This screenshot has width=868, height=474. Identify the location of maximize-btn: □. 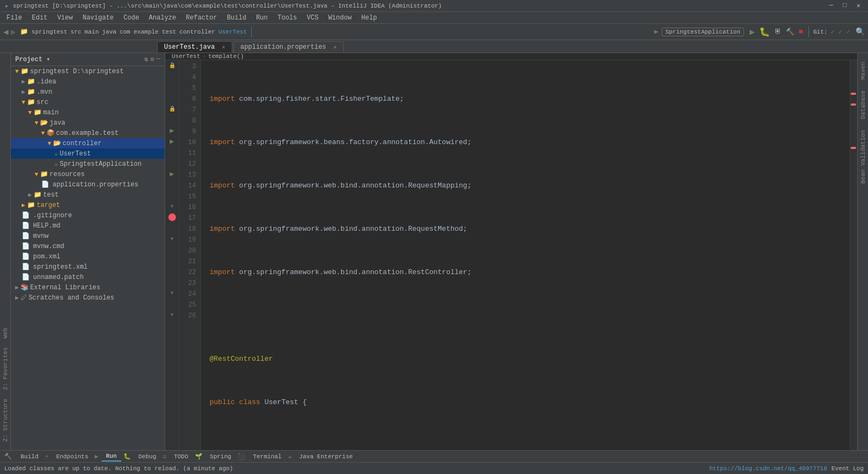
(845, 5).